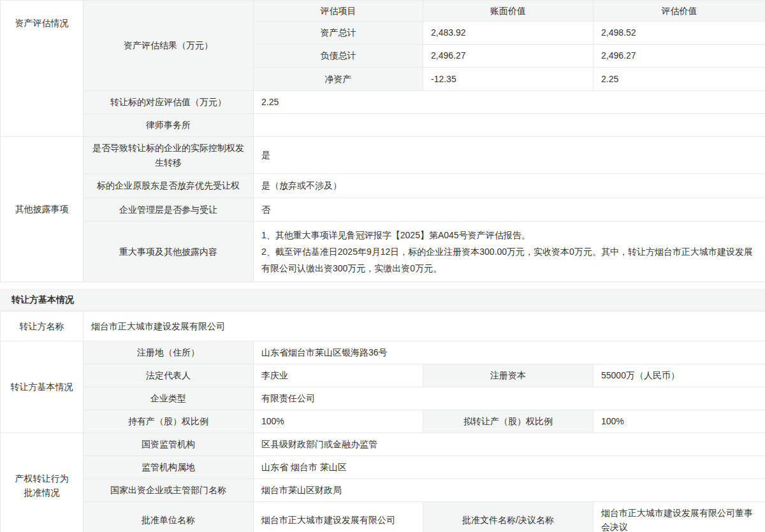  I want to click on table-row: 产权转让行为 批准情况 国资监管机构 区县级财政部门或金融办监管, so click(382, 445).